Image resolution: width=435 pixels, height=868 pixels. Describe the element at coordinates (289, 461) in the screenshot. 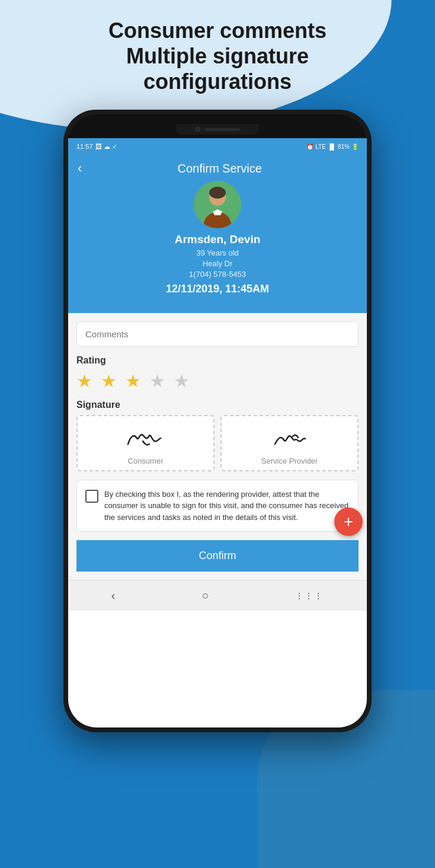

I see `provider-sig-label: Service Provider` at that location.